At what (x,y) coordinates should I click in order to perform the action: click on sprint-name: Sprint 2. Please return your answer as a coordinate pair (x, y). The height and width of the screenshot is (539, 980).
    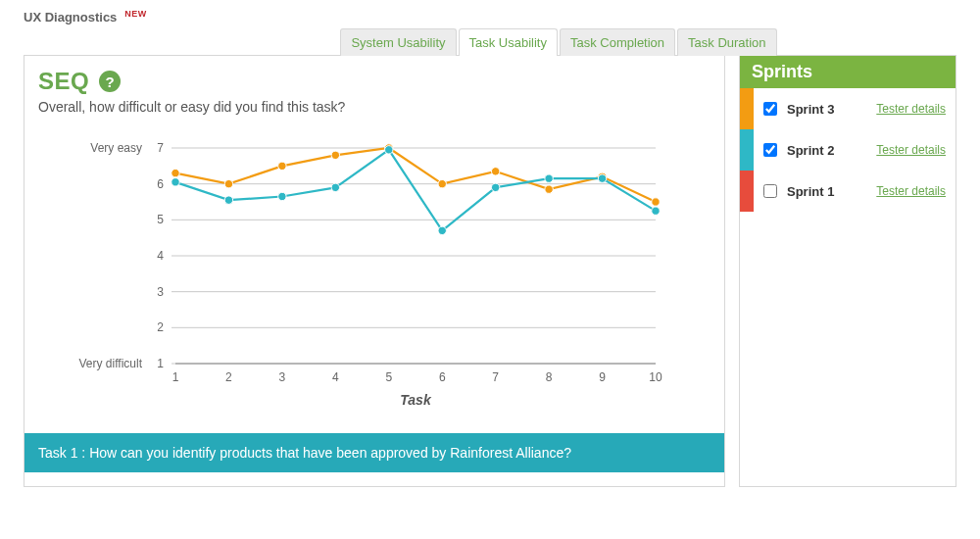
    Looking at the image, I should click on (821, 151).